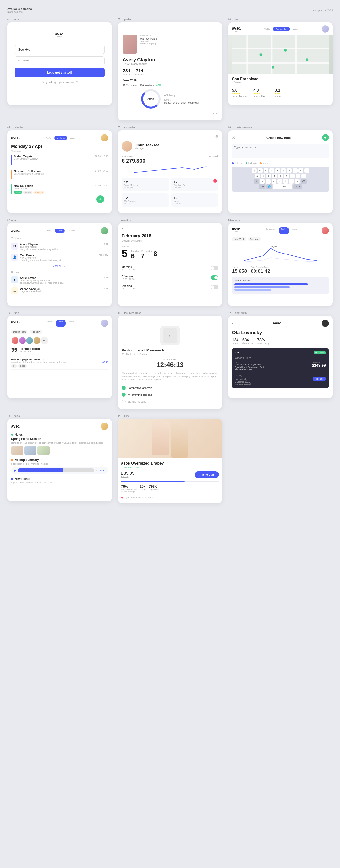 The width and height of the screenshot is (340, 868). Describe the element at coordinates (130, 81) in the screenshot. I see `profile-date: June 2016` at that location.